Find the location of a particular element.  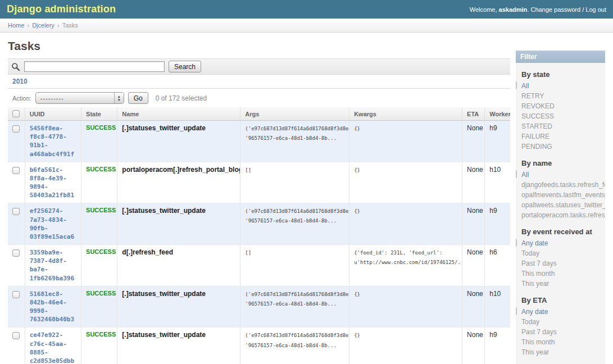

change-password-link: Change password is located at coordinates (555, 10).